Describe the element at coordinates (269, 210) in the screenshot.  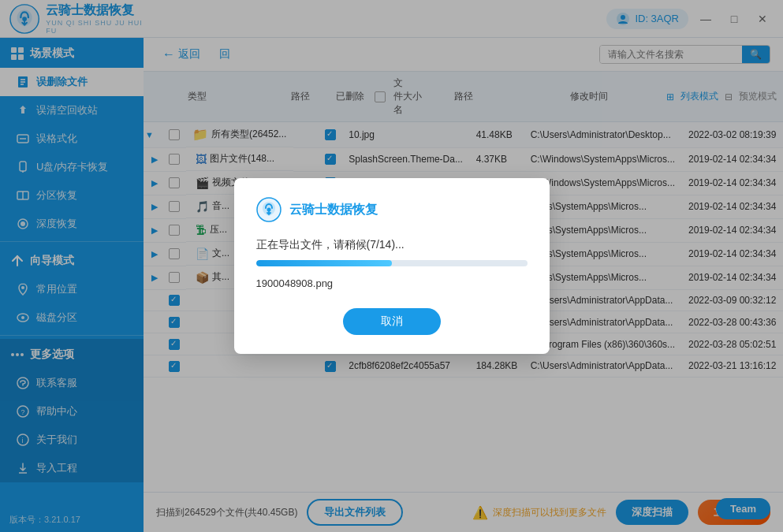
I see `modal-logo-icon` at that location.